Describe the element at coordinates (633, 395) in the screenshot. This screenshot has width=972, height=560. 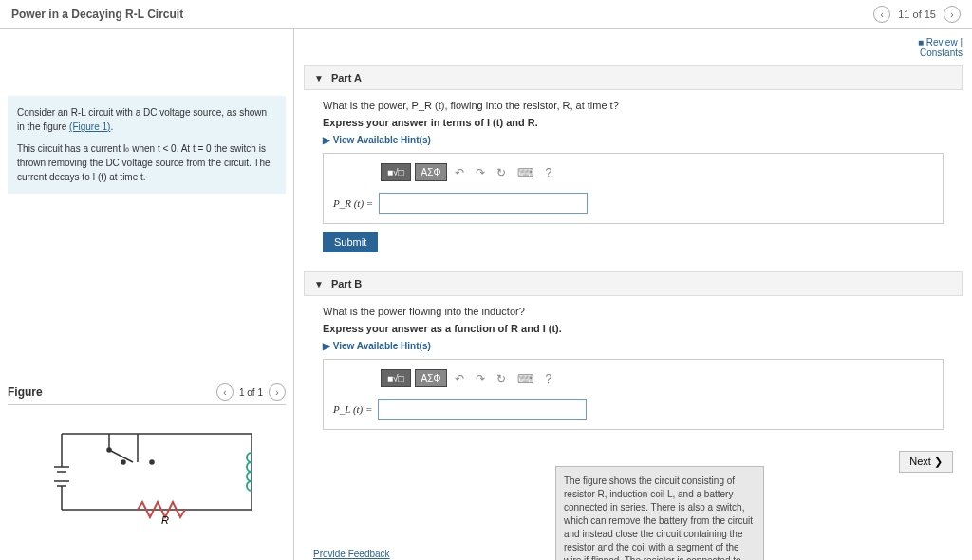
I see `part-b-input-panel: ■√□ ΑΣΦ ↶ ↷ ↻ ⌨ ? P_L (t) =` at that location.